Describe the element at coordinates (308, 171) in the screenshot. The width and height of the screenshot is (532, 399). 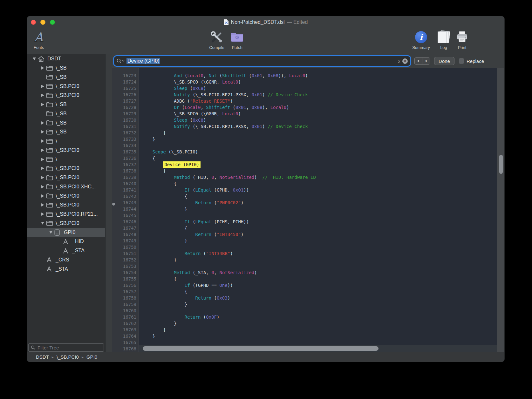
I see `code-line: 16738 {` at that location.